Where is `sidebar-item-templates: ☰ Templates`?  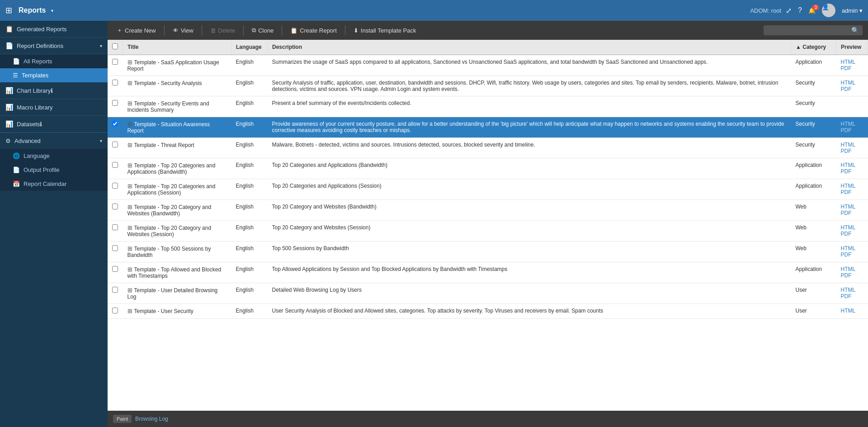
sidebar-item-templates: ☰ Templates is located at coordinates (54, 75).